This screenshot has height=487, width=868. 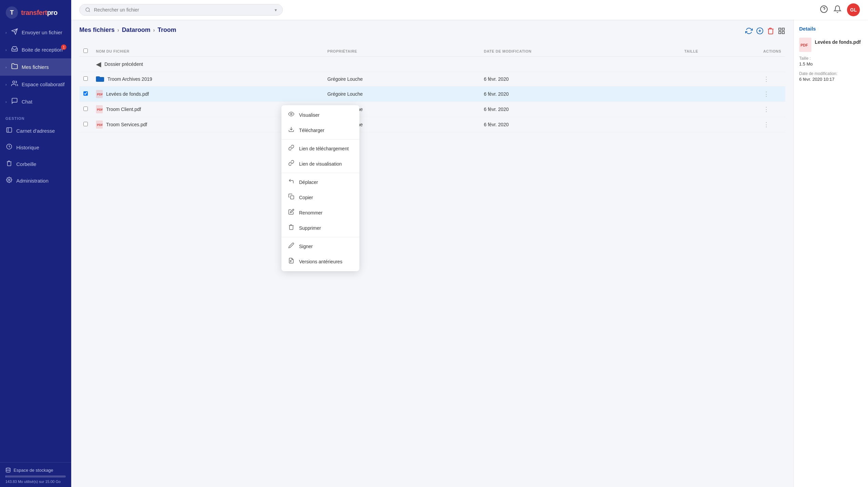 What do you see at coordinates (760, 32) in the screenshot?
I see `add-button` at bounding box center [760, 32].